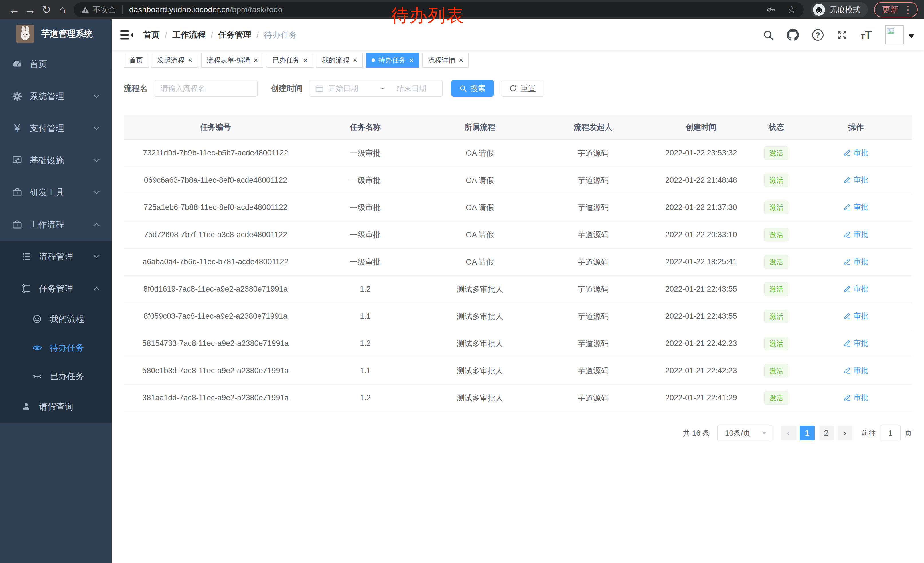 Image resolution: width=924 pixels, height=563 pixels. What do you see at coordinates (353, 89) in the screenshot?
I see `start-date-placeholder: 开始日期` at bounding box center [353, 89].